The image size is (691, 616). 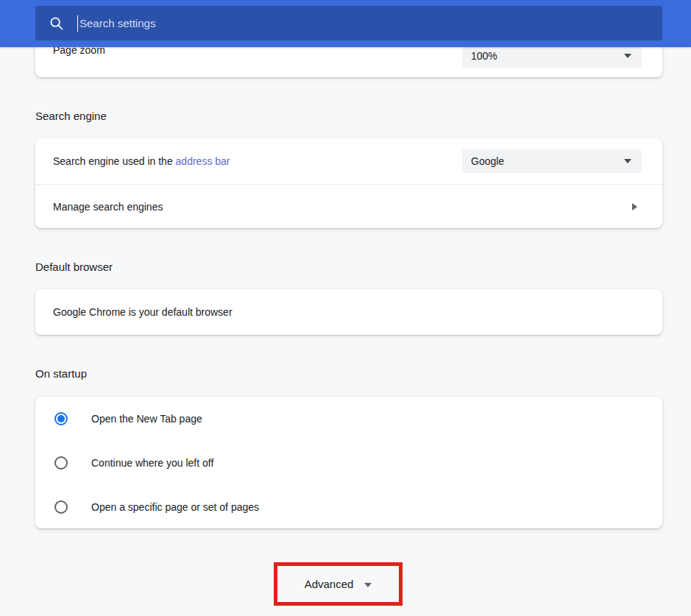 What do you see at coordinates (346, 24) in the screenshot?
I see `settings-search-header` at bounding box center [346, 24].